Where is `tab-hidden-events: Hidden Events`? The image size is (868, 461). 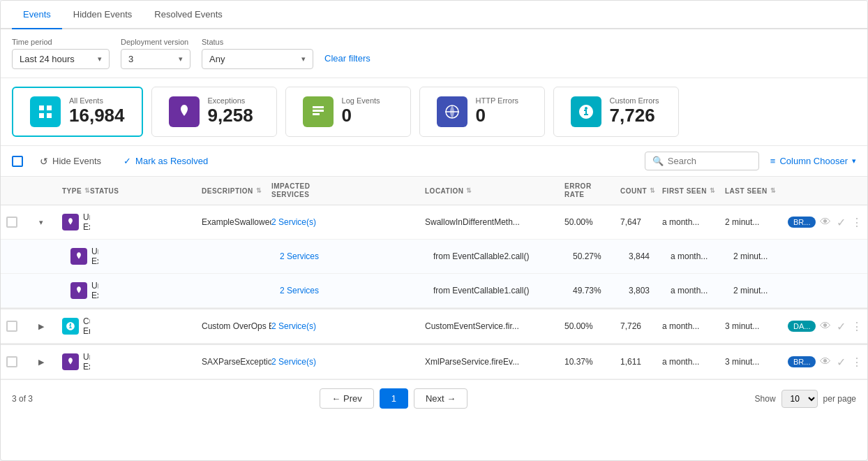 tab-hidden-events: Hidden Events is located at coordinates (103, 15).